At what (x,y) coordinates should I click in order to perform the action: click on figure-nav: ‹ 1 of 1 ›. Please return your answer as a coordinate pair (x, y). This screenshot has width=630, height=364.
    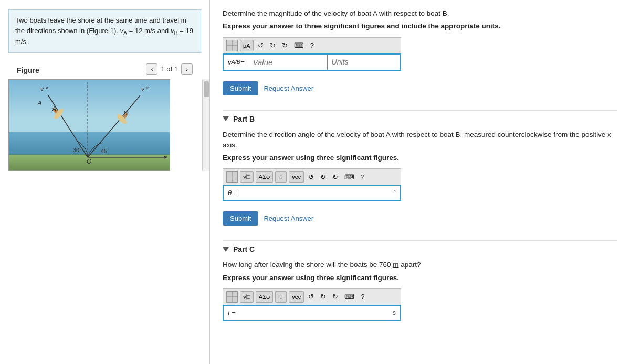
    Looking at the image, I should click on (169, 69).